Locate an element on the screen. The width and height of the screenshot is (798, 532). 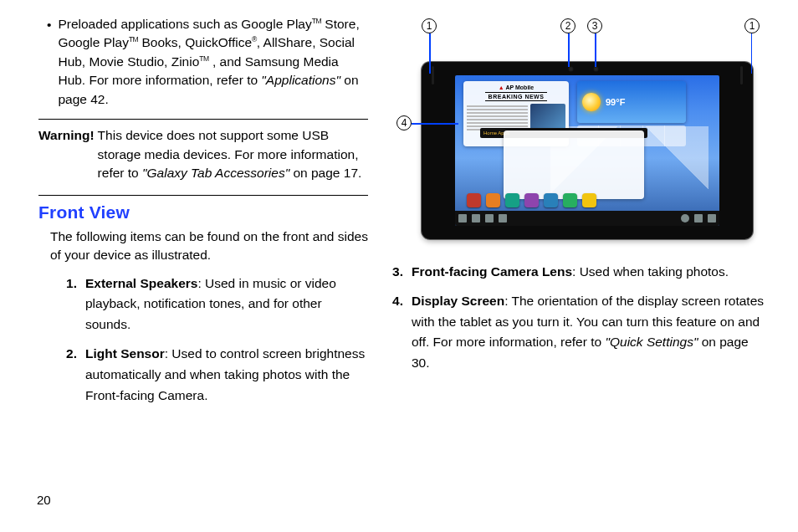
wifi-icon is located at coordinates (698, 218).